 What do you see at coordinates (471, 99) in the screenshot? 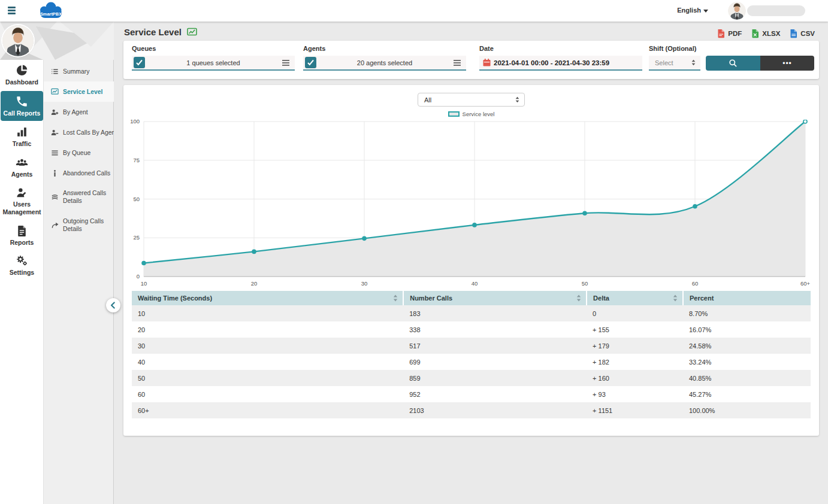
I see `group-filter-select: All` at bounding box center [471, 99].